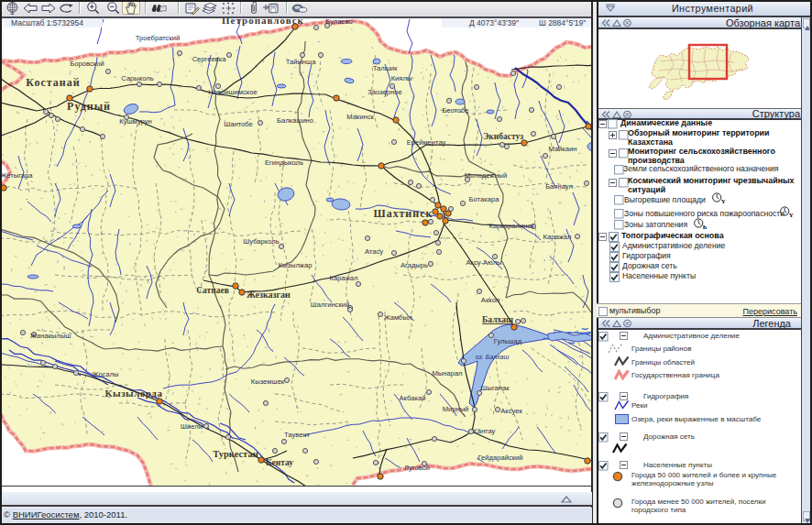 The width and height of the screenshot is (812, 525). I want to click on svg-text: Сергеевка, so click(210, 59).